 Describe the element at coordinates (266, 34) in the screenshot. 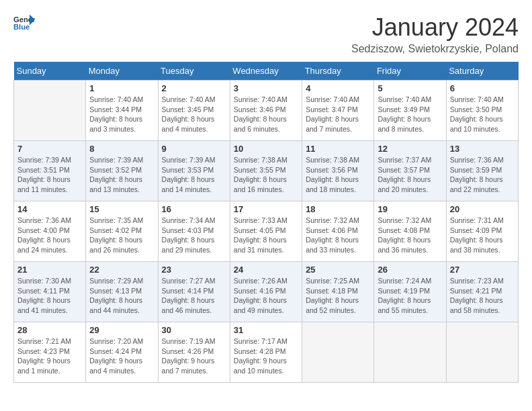

I see `page-header: General Blue January 2024 Sedziszow, Swi…` at that location.